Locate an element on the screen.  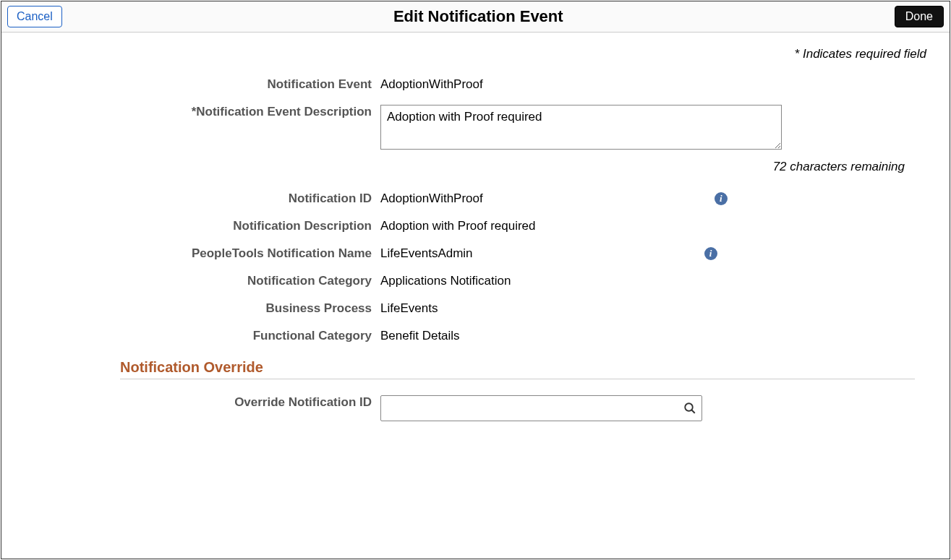
label-pt-notification-name: PeopleTools Notification Name is located at coordinates (200, 252).